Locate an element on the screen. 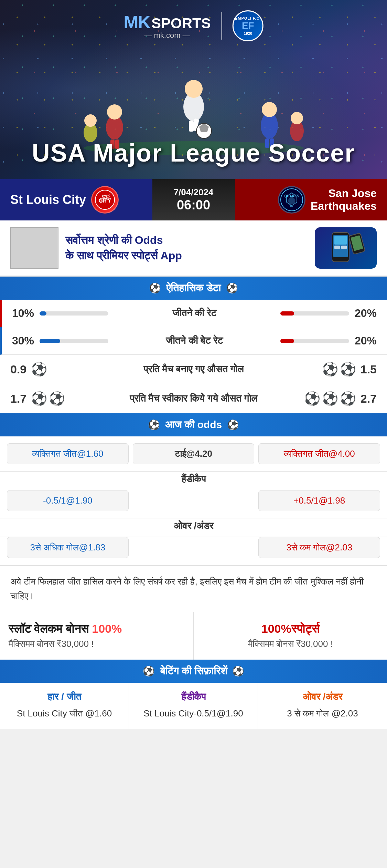 Image resolution: width=387 pixels, height=868 pixels. betting-header: ⚽ बेटिंग की सिफ़ारिशें ⚽ is located at coordinates (193, 671).